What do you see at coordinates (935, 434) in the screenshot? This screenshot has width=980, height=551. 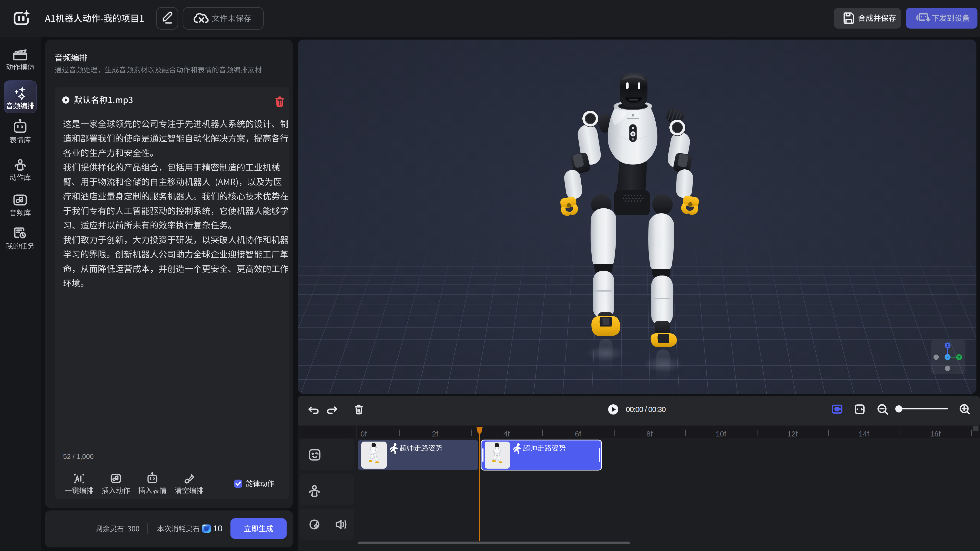 I see `svg-text: 16f` at bounding box center [935, 434].